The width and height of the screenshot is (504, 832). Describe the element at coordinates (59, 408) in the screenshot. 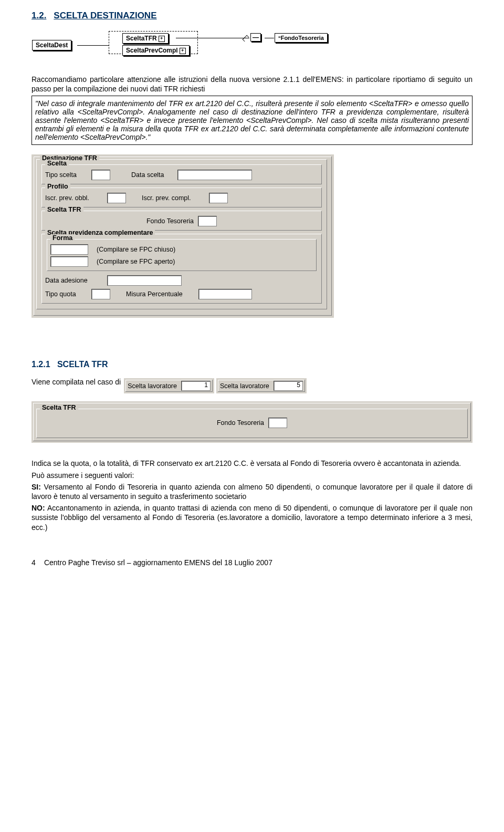

I see `scelta-tfr-legend-2: Scelta TFR` at that location.